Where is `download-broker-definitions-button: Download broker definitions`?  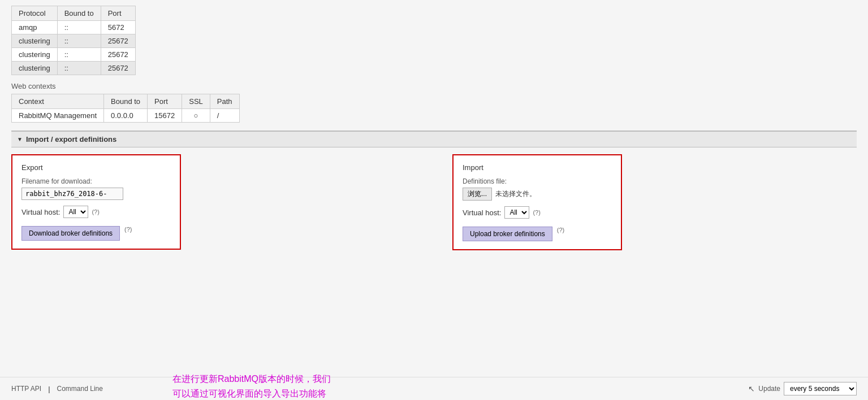
download-broker-definitions-button: Download broker definitions is located at coordinates (71, 233).